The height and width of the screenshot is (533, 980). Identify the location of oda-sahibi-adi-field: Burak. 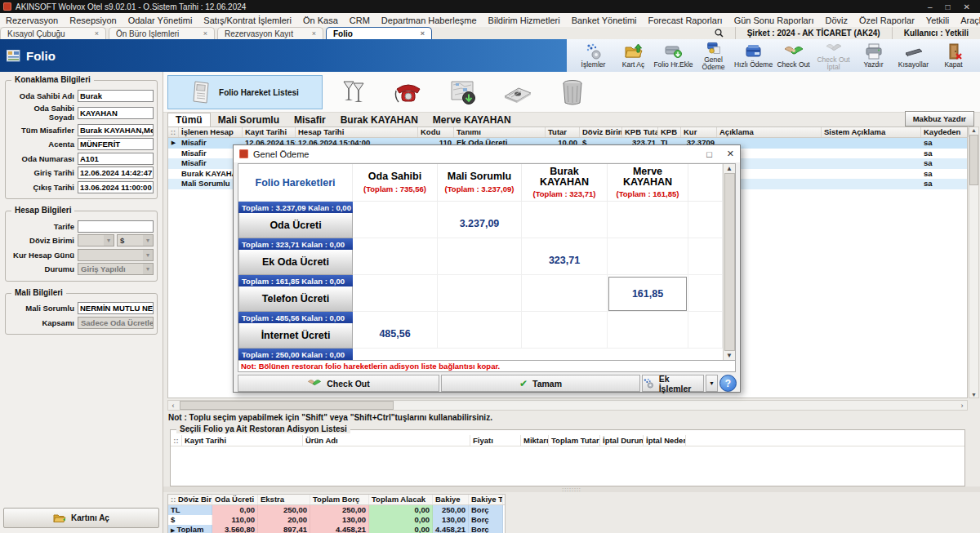
(116, 96).